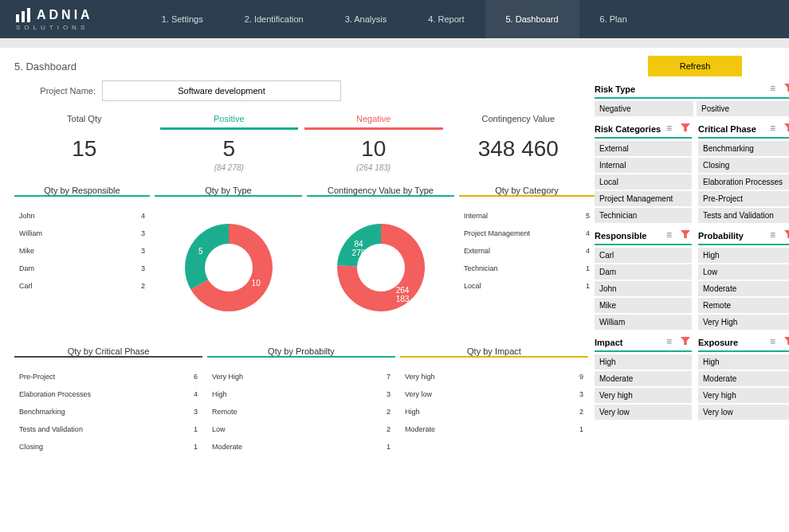 The image size is (789, 532). What do you see at coordinates (744, 199) in the screenshot?
I see `filter-option: Pre-Project` at bounding box center [744, 199].